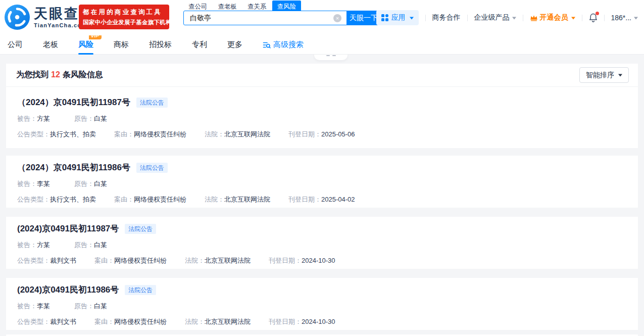 The height and width of the screenshot is (336, 644). I want to click on search-tabs: 查公司 查老板 查关系 查风险, so click(242, 6).